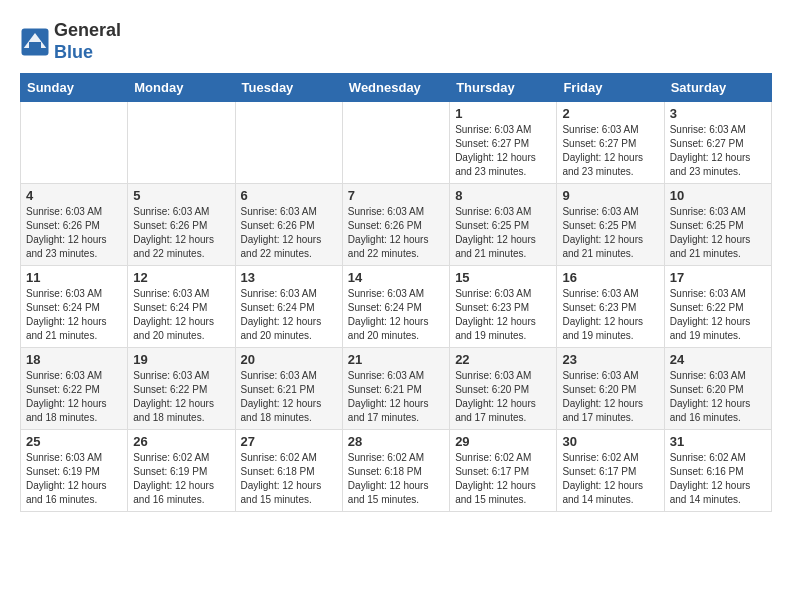 This screenshot has height=612, width=792. Describe the element at coordinates (610, 143) in the screenshot. I see `calendar-day-cell: 2 Sunrise: 6:03 AM Sunset: 6:27 PM Dayli…` at that location.